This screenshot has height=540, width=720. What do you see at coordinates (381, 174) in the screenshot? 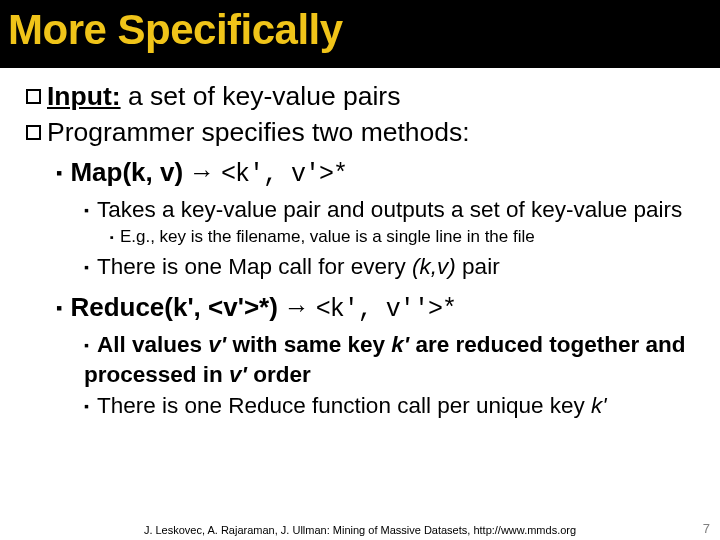
I see `map-signature-line: ▪Map(k, v)→<k', v'>*` at bounding box center [381, 174].